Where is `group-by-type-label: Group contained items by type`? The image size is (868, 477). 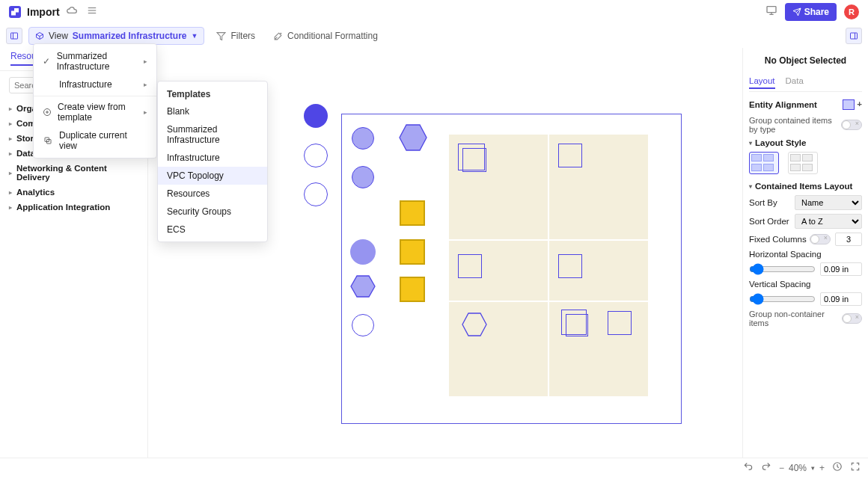 group-by-type-label: Group contained items by type is located at coordinates (795, 125).